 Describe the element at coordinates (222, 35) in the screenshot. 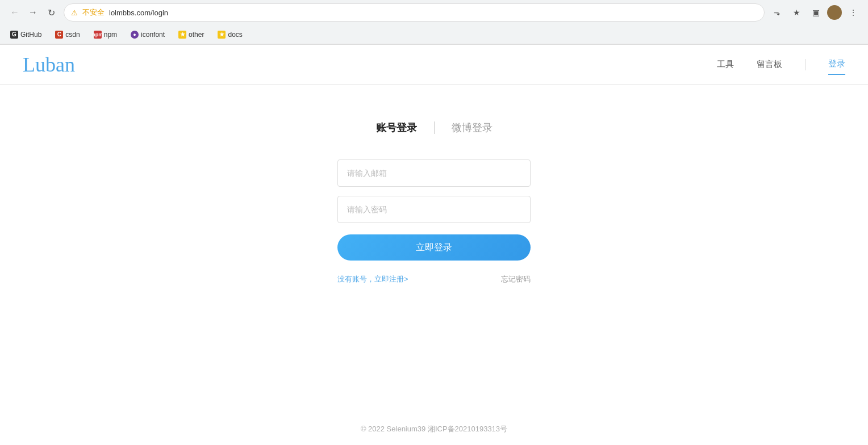

I see `docs-icon: ★` at that location.